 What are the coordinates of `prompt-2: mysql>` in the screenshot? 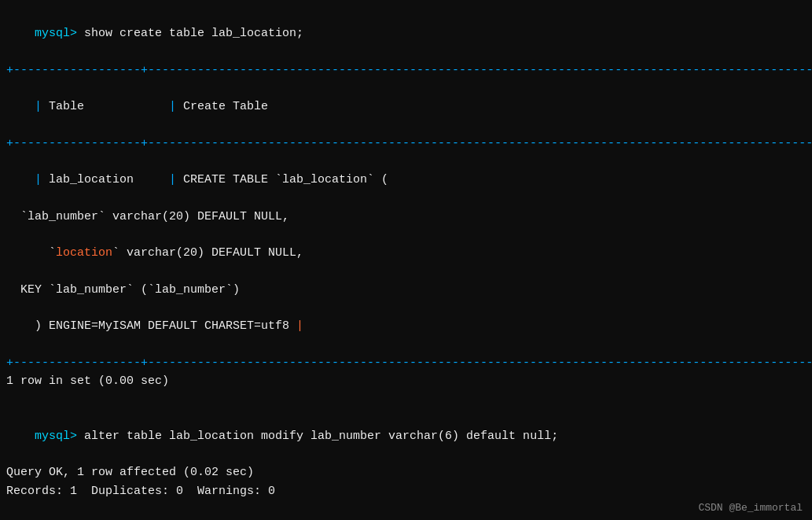 It's located at (56, 436).